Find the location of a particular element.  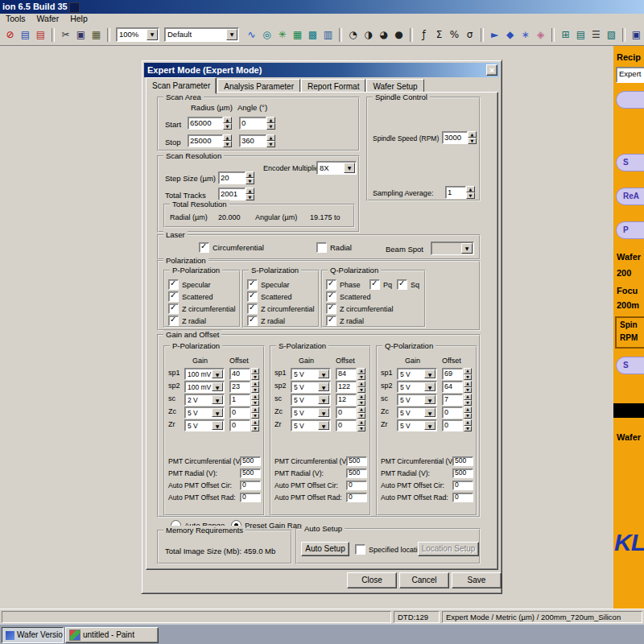

stop-angle-input: 360 is located at coordinates (253, 141).